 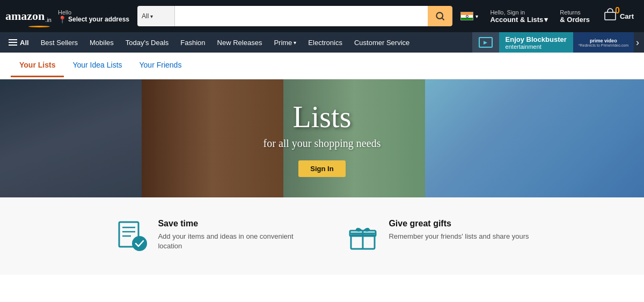 I want to click on feature-give-gifts: Give great gifts Remember your friends' …, so click(x=437, y=236).